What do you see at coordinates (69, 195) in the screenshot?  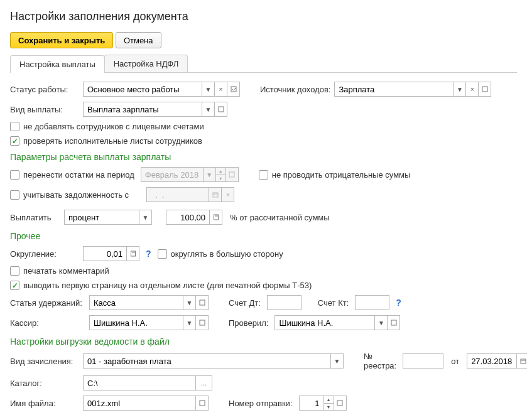 I see `checkbox-account-debt: учитывать задолженность с` at bounding box center [69, 195].